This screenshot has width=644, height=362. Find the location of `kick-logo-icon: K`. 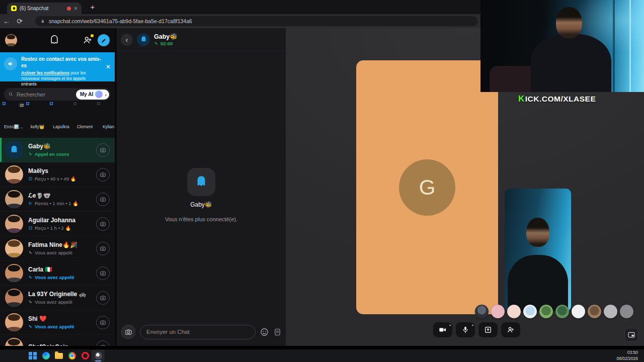

kick-logo-icon: K is located at coordinates (521, 99).